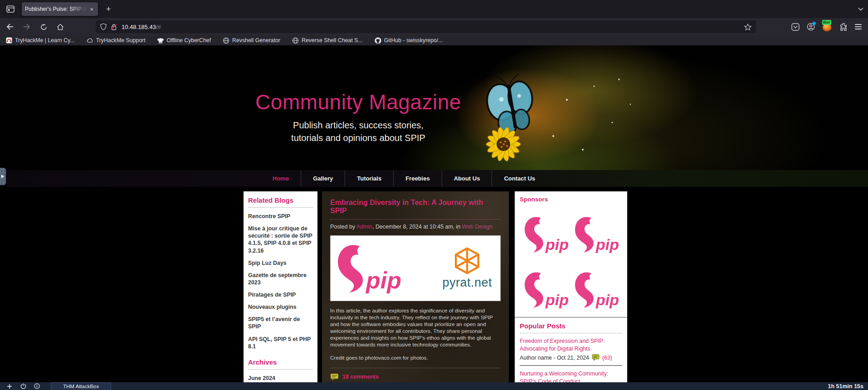 The width and height of the screenshot is (868, 390). What do you see at coordinates (477, 227) in the screenshot?
I see `category-link: Web Design` at bounding box center [477, 227].